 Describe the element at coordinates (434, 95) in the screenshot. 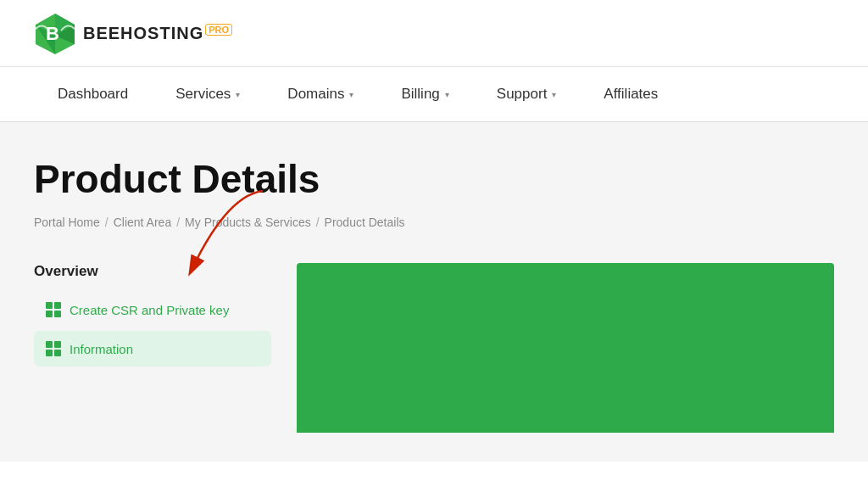

I see `main-nav: Dashboard Services ▾ Domains ▾ Billing ▾…` at that location.